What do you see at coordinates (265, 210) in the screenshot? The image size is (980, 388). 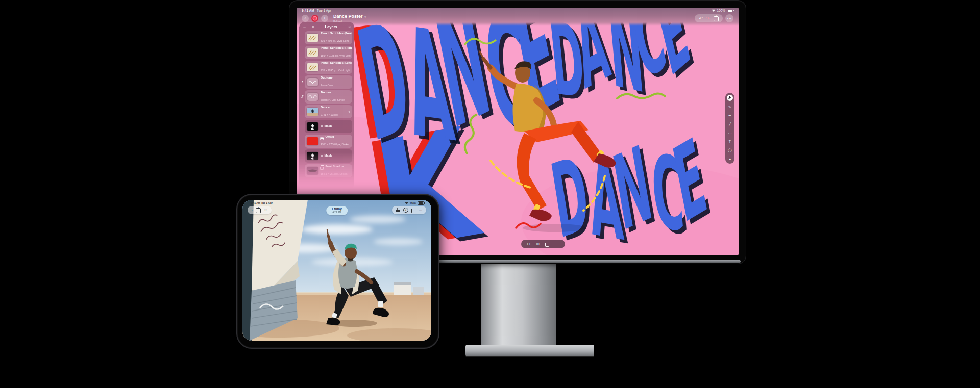 I see `favorite-button: ♡` at bounding box center [265, 210].